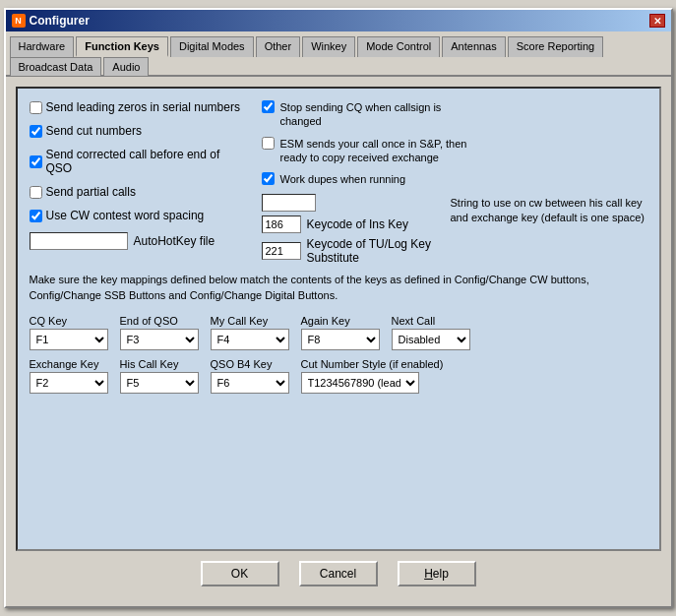 The width and height of the screenshot is (676, 616). I want to click on exchange-key-select: F2F1F3F4, so click(69, 383).